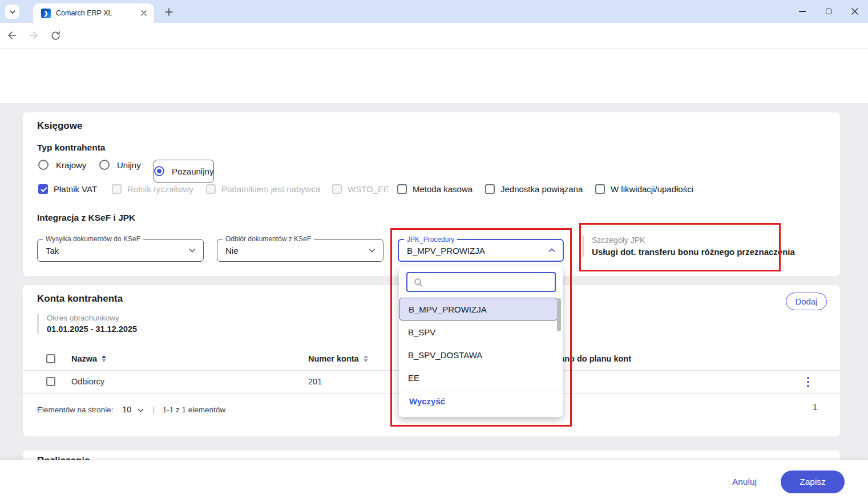  What do you see at coordinates (144, 14) in the screenshot?
I see `tab-close-icon` at bounding box center [144, 14].